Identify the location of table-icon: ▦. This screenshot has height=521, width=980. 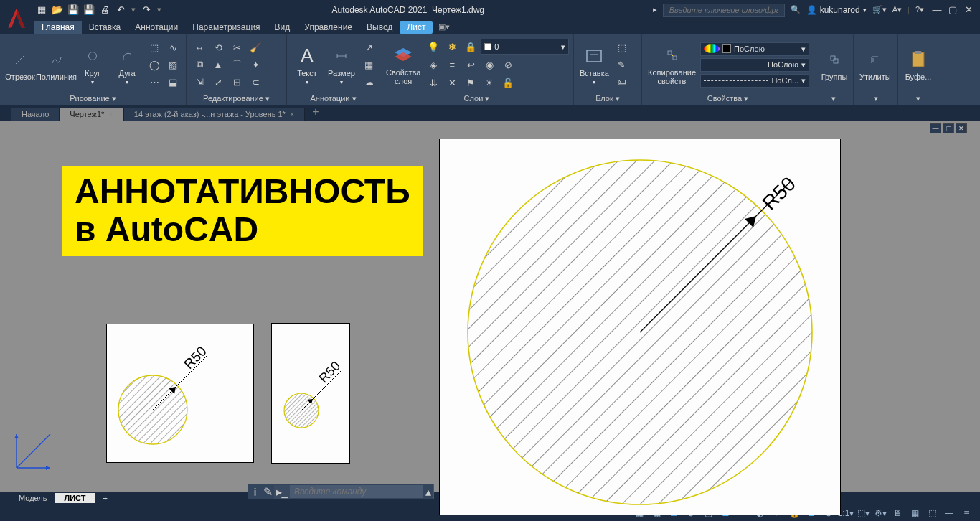
(369, 65).